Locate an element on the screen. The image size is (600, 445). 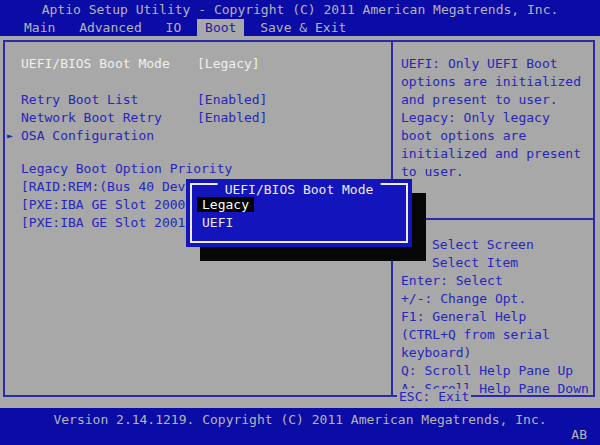
popup-options: Legacy UEFI is located at coordinates (300, 214).